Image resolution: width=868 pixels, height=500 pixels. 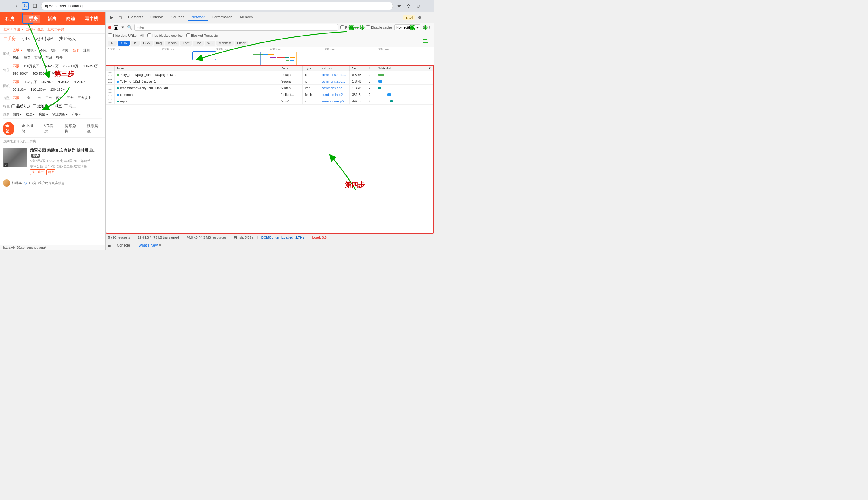 I want to click on menu-button: ⋮, so click(x=428, y=6).